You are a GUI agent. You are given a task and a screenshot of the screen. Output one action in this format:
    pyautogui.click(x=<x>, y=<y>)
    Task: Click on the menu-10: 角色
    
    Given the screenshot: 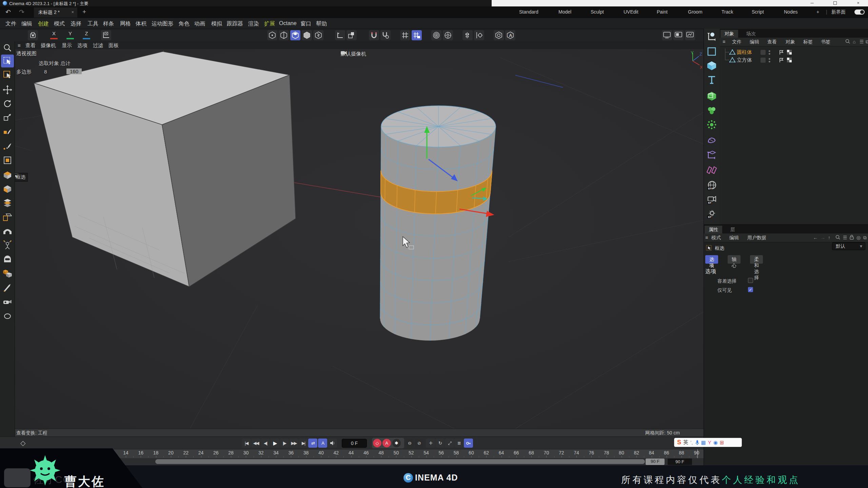 What is the action you would take?
    pyautogui.click(x=184, y=24)
    